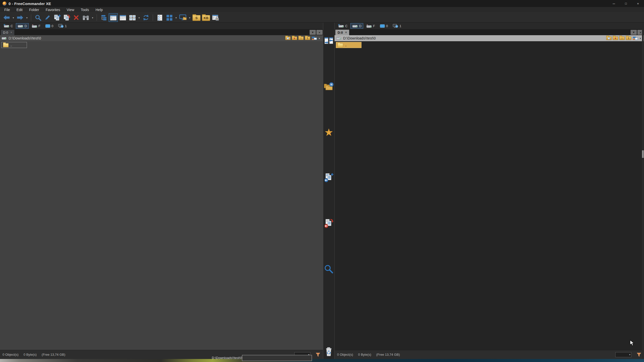 This screenshot has width=644, height=362. I want to click on menu-view: View, so click(70, 10).